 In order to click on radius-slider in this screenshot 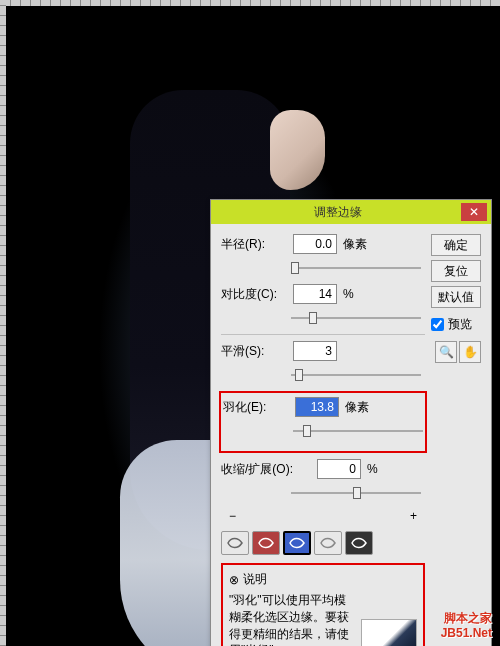, I will do `click(356, 268)`.